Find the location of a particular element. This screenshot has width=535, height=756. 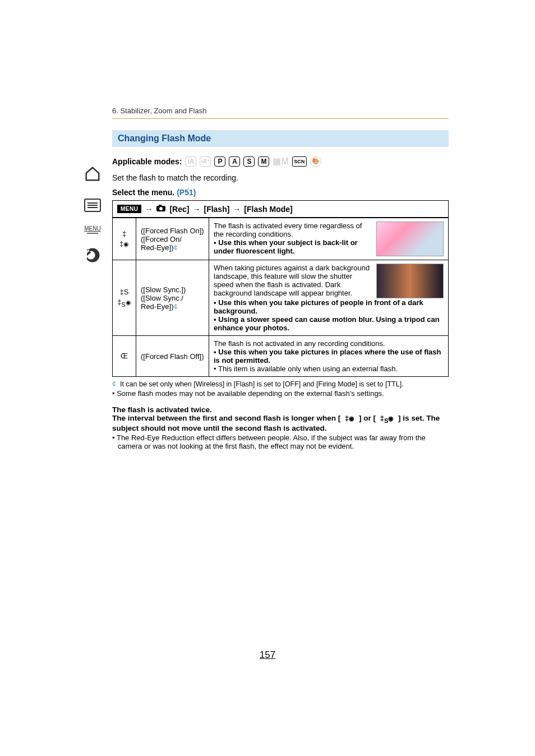

toc-icon is located at coordinates (93, 205).